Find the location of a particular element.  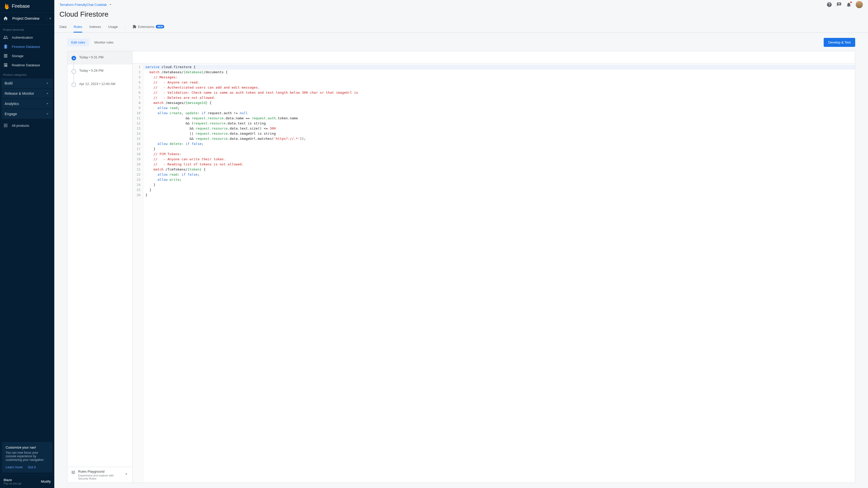

firestore-icon is located at coordinates (5, 46).